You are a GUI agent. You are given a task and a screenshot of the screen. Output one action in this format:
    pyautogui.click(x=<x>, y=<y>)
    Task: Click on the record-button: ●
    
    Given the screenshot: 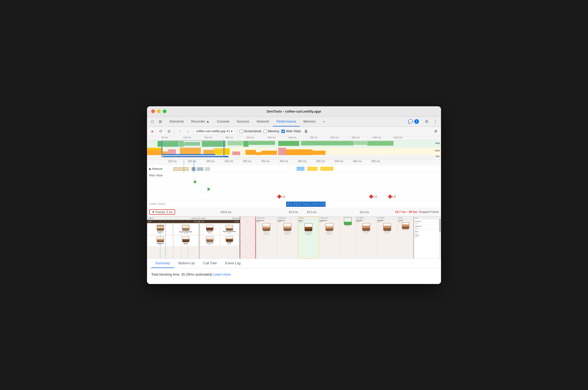 What is the action you would take?
    pyautogui.click(x=152, y=131)
    